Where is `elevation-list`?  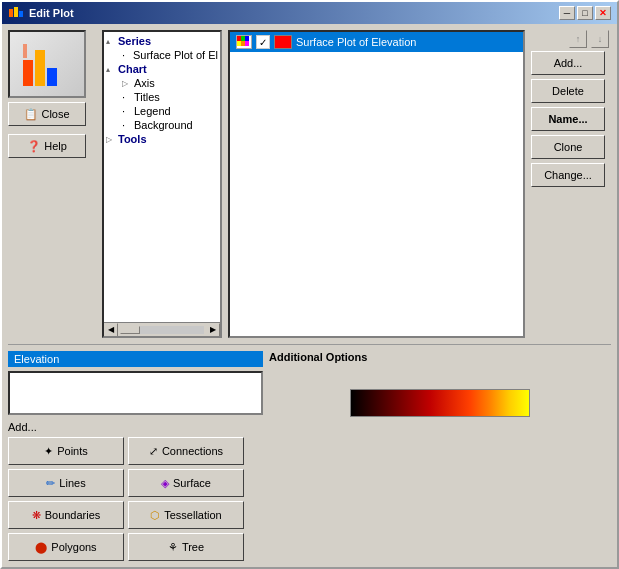
elevation-list is located at coordinates (136, 393).